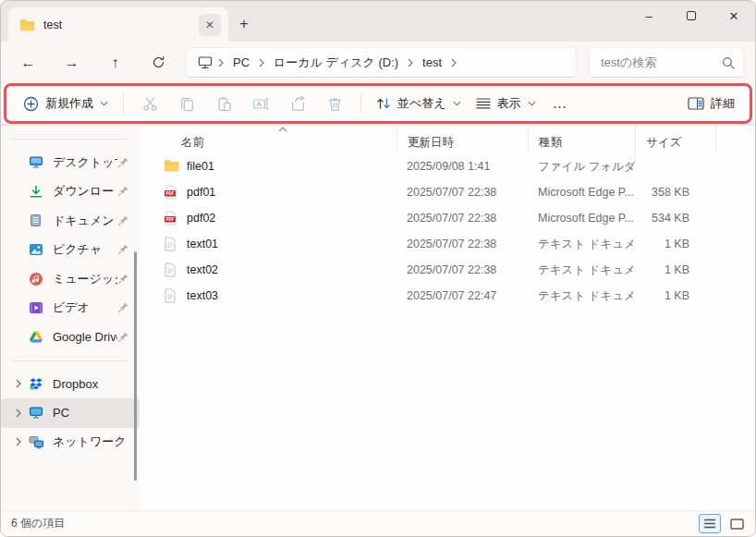 The height and width of the screenshot is (537, 756). I want to click on share-button, so click(298, 104).